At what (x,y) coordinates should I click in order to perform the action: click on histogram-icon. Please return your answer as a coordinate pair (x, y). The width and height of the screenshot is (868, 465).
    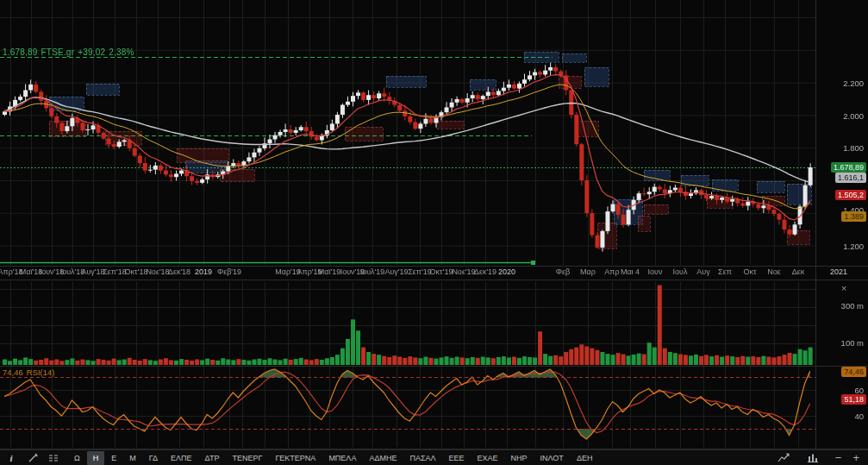
    Looking at the image, I should click on (813, 458).